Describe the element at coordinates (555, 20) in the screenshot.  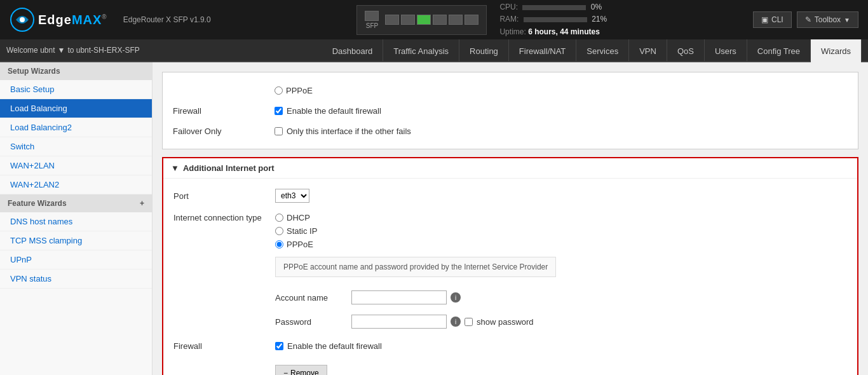
I see `ram-bar` at that location.